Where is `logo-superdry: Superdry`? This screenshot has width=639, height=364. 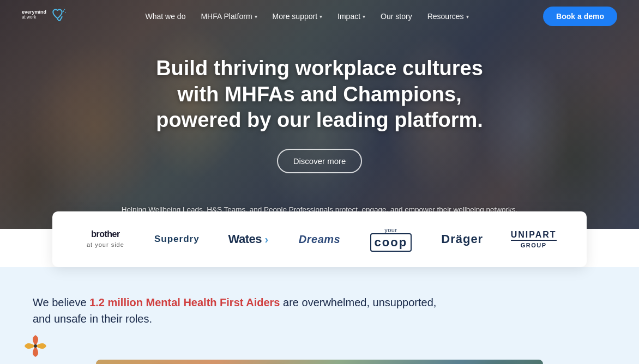
logo-superdry: Superdry is located at coordinates (177, 239).